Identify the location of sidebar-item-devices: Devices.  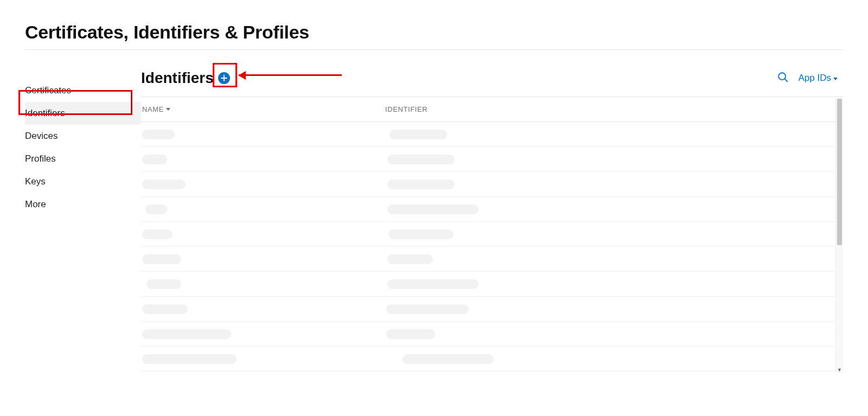
(83, 136).